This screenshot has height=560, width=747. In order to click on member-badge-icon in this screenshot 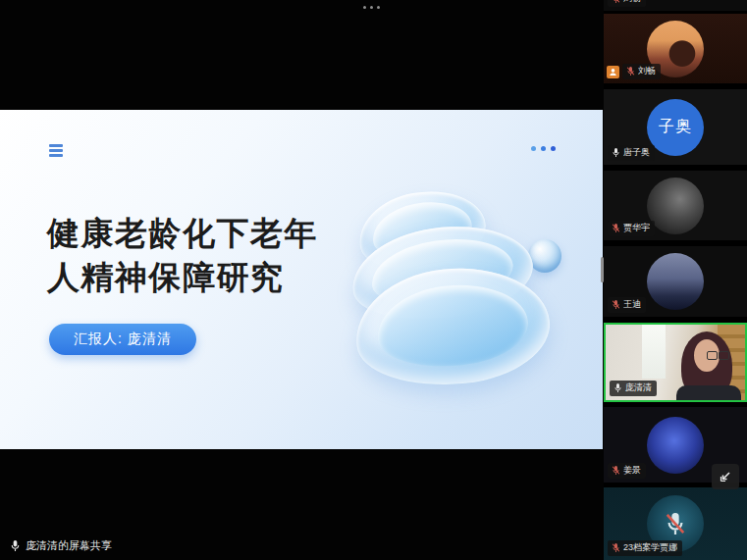, I will do `click(613, 73)`.